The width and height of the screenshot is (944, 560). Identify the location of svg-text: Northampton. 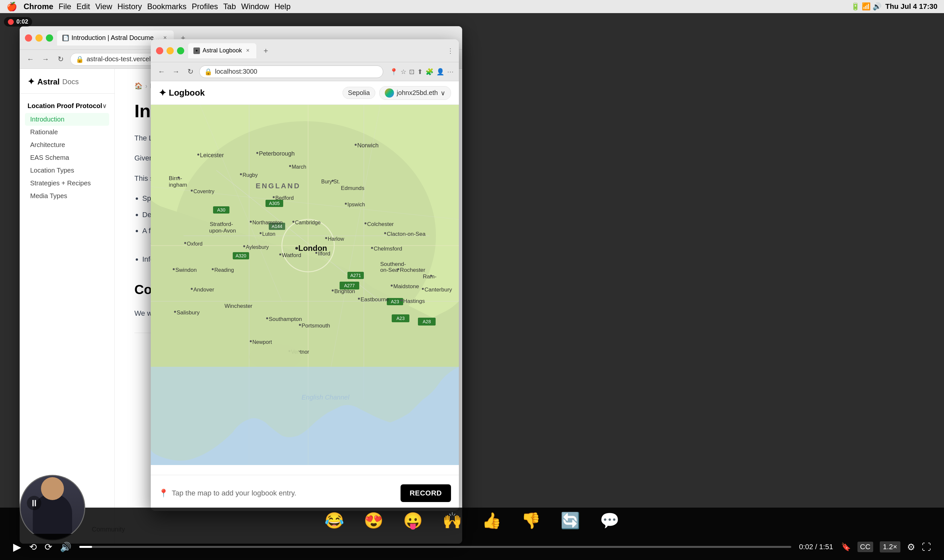
(267, 223).